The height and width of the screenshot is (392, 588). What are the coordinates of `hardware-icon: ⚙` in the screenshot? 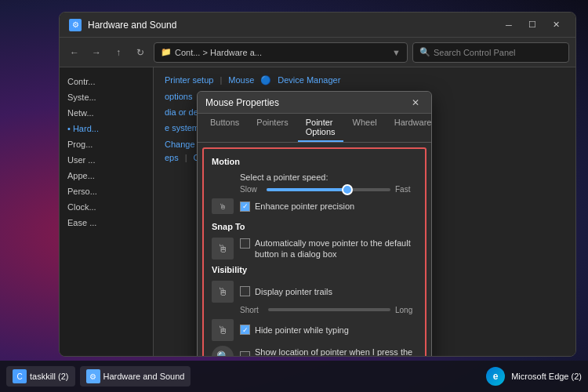 It's located at (93, 376).